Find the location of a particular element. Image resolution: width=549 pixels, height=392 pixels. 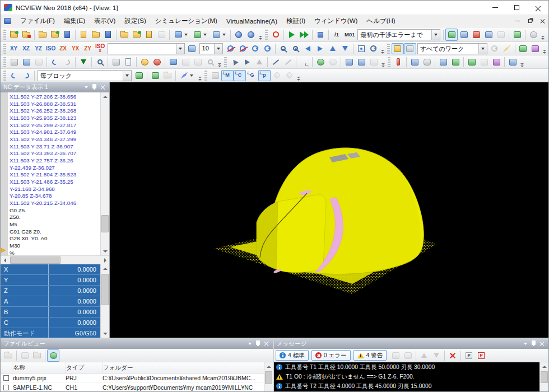

add-nc-button is located at coordinates (55, 35).